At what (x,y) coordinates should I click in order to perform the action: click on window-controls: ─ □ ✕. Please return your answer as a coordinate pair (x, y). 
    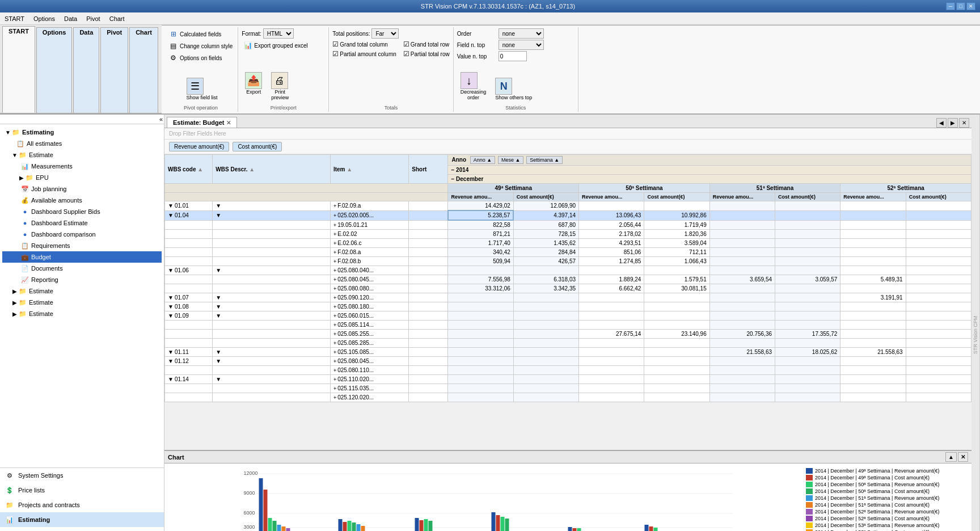
    Looking at the image, I should click on (961, 6).